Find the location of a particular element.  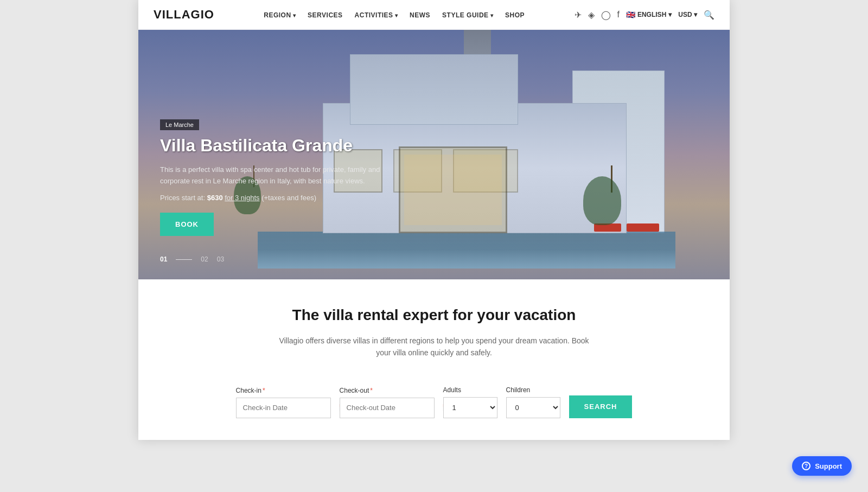

nav-item-style-guide: STYLE GUIDE▾ is located at coordinates (468, 15).